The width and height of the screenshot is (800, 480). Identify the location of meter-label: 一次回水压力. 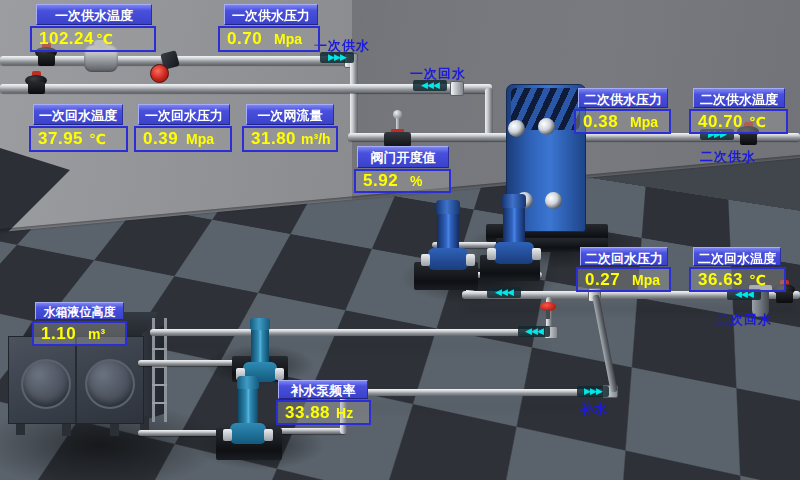
(184, 114).